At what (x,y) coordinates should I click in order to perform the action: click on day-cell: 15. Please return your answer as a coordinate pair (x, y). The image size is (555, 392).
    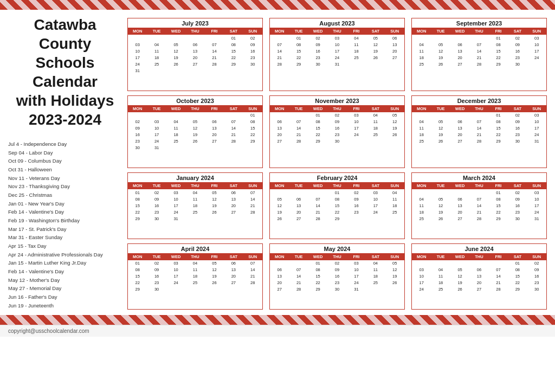
    Looking at the image, I should click on (499, 51).